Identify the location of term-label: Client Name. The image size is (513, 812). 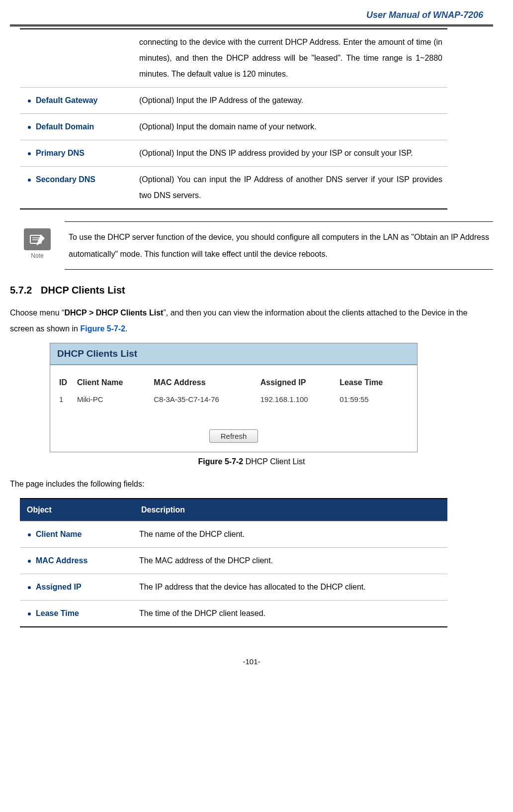
(59, 534).